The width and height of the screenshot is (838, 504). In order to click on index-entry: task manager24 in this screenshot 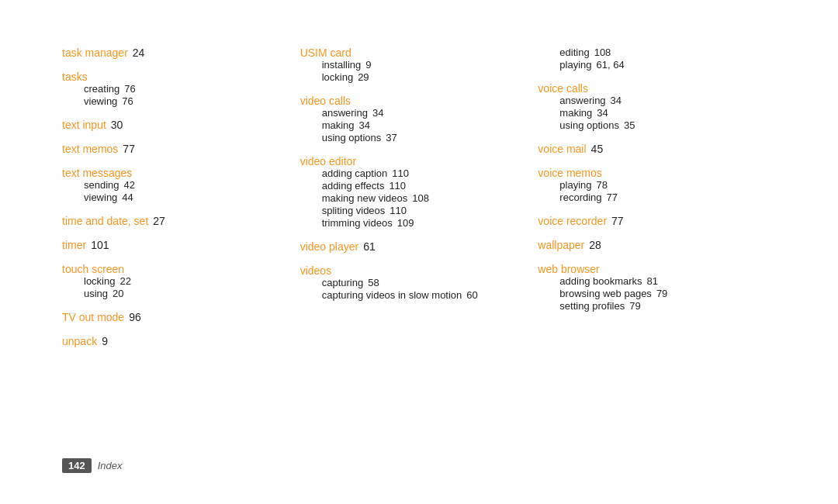, I will do `click(182, 56)`.